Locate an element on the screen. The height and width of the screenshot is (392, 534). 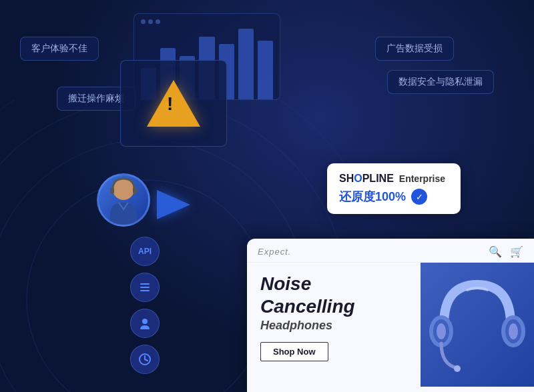
user-icon-badge is located at coordinates (145, 323).